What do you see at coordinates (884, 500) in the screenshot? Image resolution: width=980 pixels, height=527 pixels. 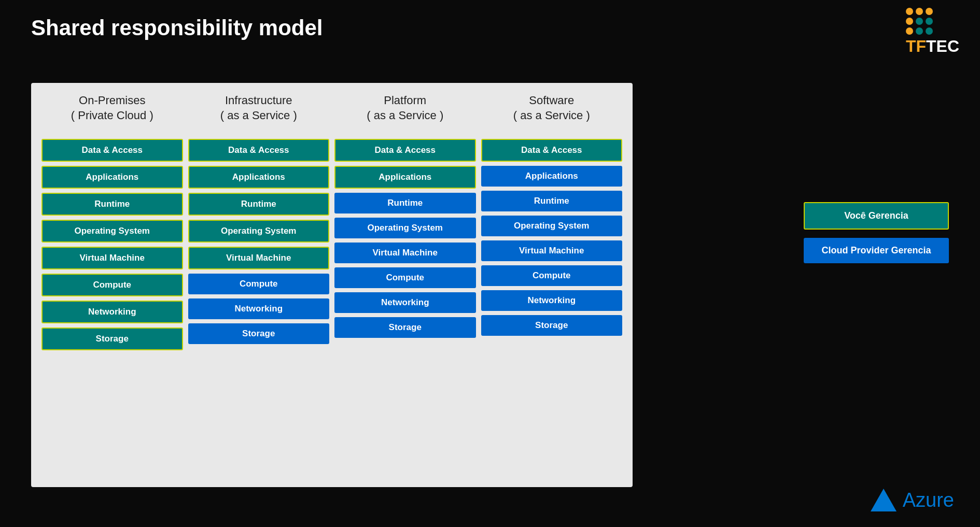 I see `azure-triangle-icon` at bounding box center [884, 500].